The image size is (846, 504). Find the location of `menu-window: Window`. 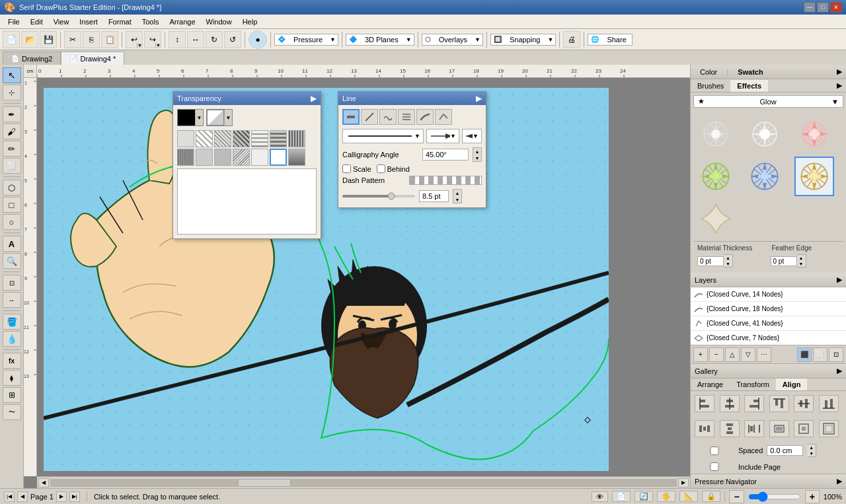

menu-window: Window is located at coordinates (219, 22).